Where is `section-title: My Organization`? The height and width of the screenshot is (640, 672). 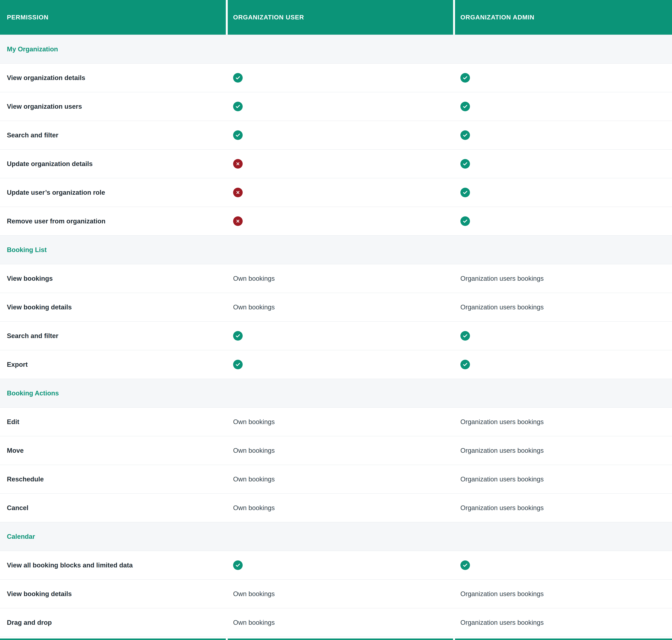
section-title: My Organization is located at coordinates (32, 49).